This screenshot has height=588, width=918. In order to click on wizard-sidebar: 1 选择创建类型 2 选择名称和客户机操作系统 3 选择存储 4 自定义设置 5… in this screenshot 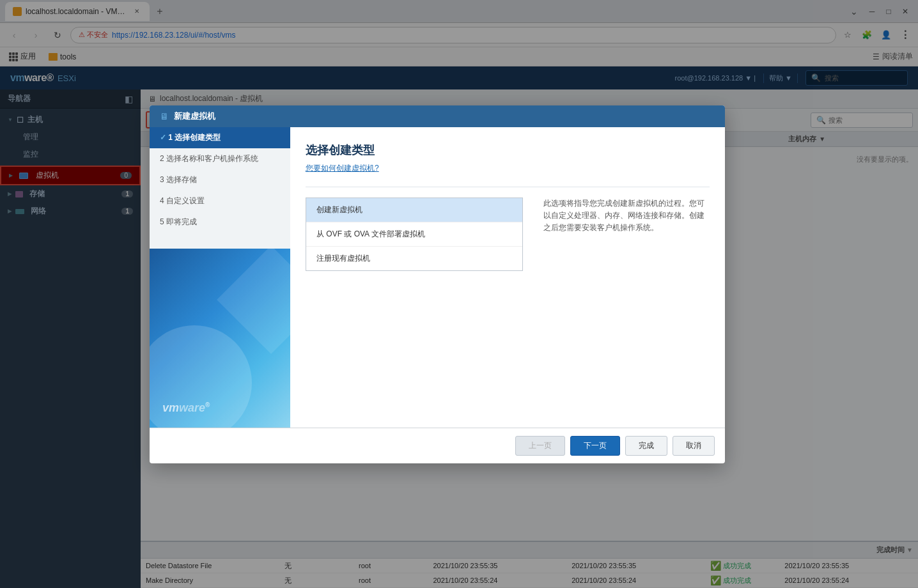, I will do `click(220, 277)`.